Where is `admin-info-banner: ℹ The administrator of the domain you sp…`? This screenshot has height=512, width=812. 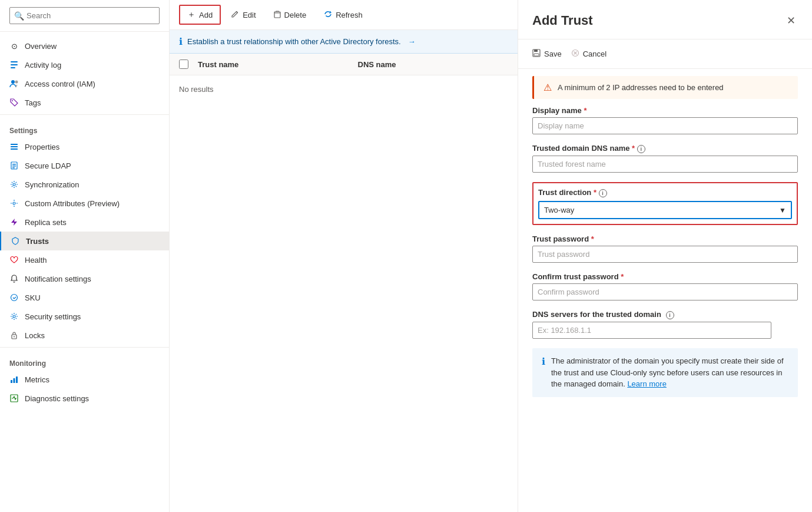
admin-info-banner: ℹ The administrator of the domain you sp… is located at coordinates (665, 372).